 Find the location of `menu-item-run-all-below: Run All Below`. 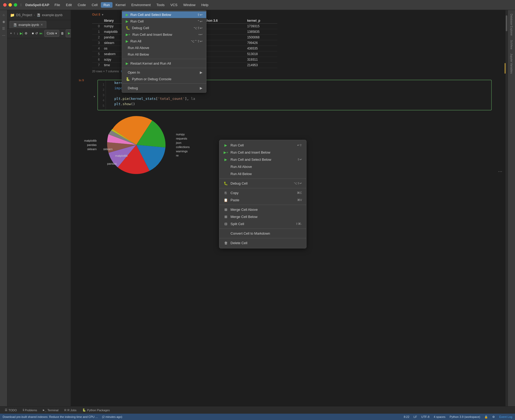

menu-item-run-all-below: Run All Below is located at coordinates (164, 55).